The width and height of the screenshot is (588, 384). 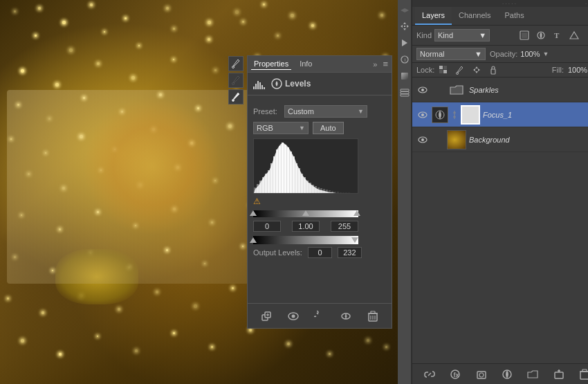 I want to click on lock-position-icon, so click(x=477, y=70).